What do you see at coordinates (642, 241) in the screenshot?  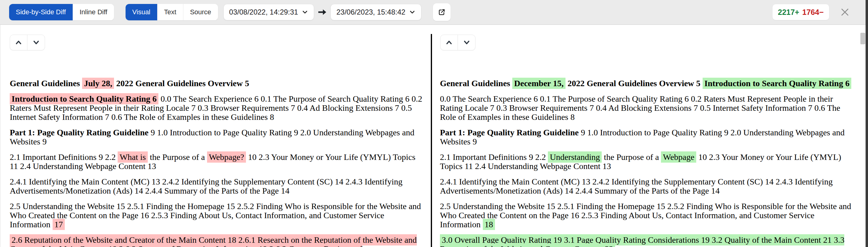 I see `inserted-text: 3.0 Overall Page Quality Rating 19 3.1 P…` at bounding box center [642, 241].